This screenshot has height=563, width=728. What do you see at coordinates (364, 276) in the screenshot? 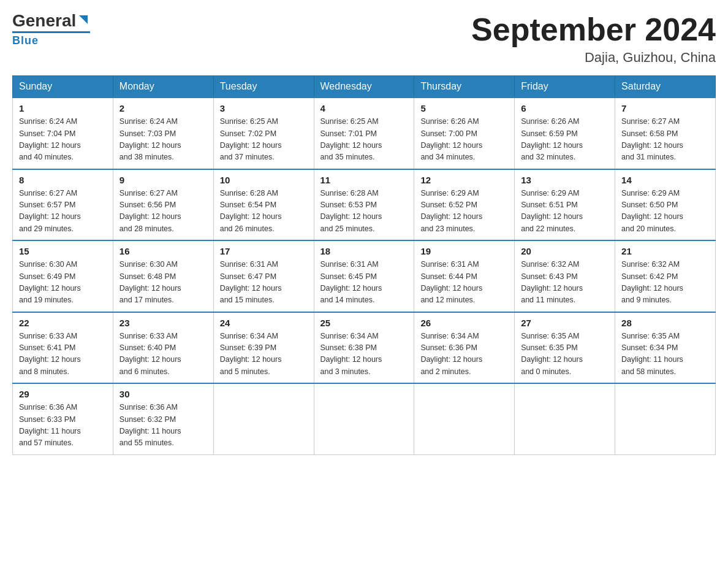
I see `calendar-cell: 18Sunrise: 6:31 AMSunset: 6:45 PMDayligh…` at bounding box center [364, 276].